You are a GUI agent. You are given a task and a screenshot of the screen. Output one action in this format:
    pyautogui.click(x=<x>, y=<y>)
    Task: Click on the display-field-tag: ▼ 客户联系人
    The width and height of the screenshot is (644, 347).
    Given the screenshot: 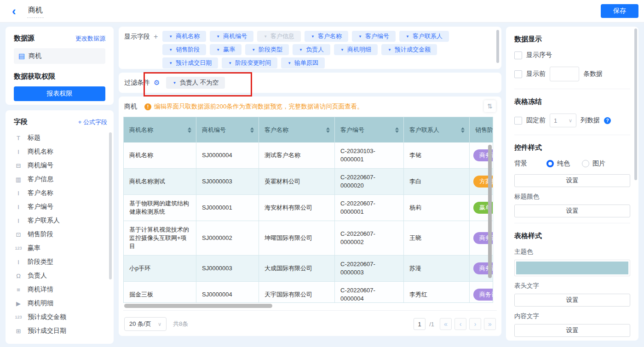 What is the action you would take?
    pyautogui.click(x=424, y=36)
    